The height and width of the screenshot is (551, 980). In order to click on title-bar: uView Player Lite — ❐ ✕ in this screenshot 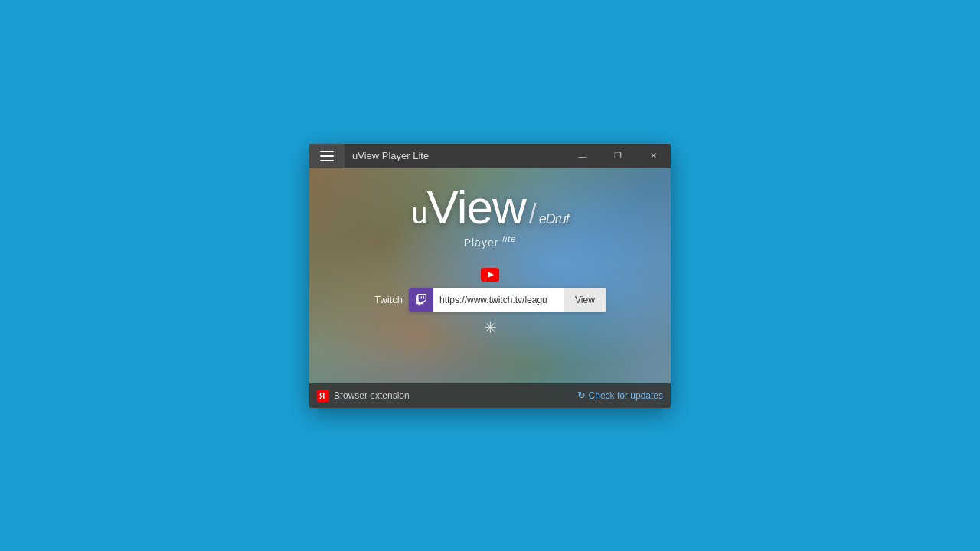, I will do `click(490, 156)`.